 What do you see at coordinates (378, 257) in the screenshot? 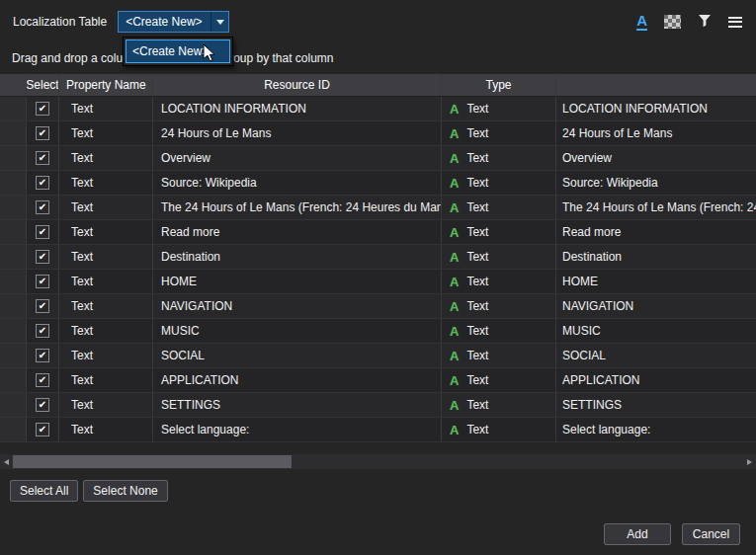
I see `table-row: ✔ Text Destination A Text Destination` at bounding box center [378, 257].